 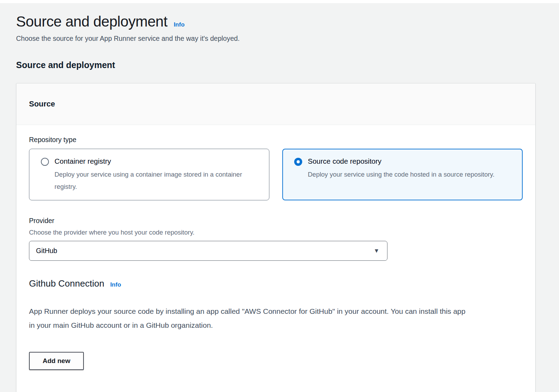 I want to click on provider-description: Choose the provider where you host your …, so click(x=276, y=232).